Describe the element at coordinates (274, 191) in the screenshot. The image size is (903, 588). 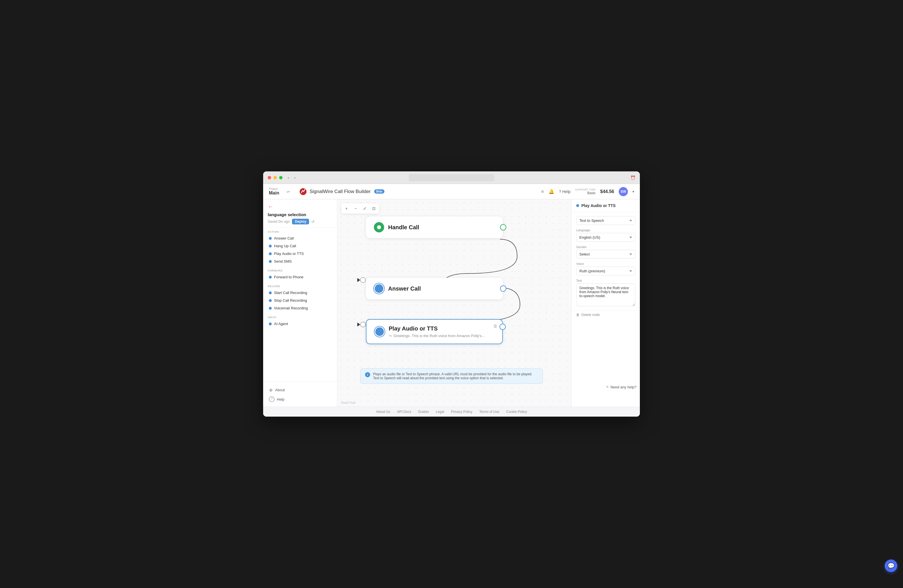
I see `project-info: Project Main` at that location.